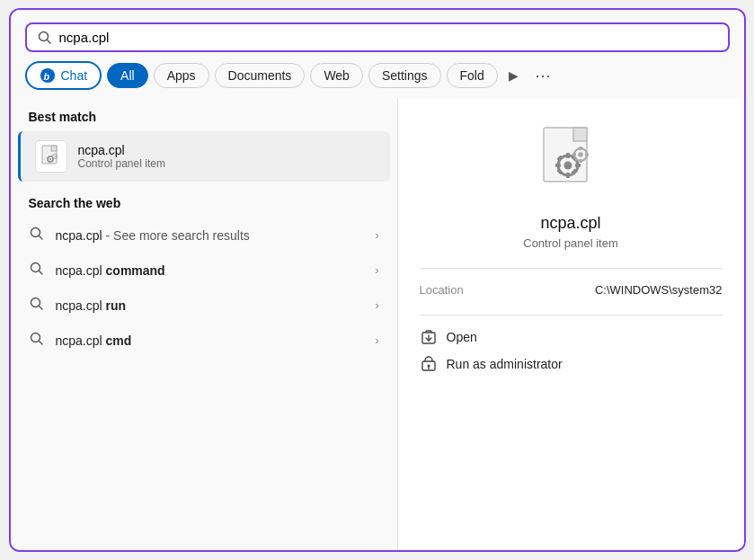 This screenshot has width=754, height=560. Describe the element at coordinates (462, 337) in the screenshot. I see `open-label: Open` at that location.